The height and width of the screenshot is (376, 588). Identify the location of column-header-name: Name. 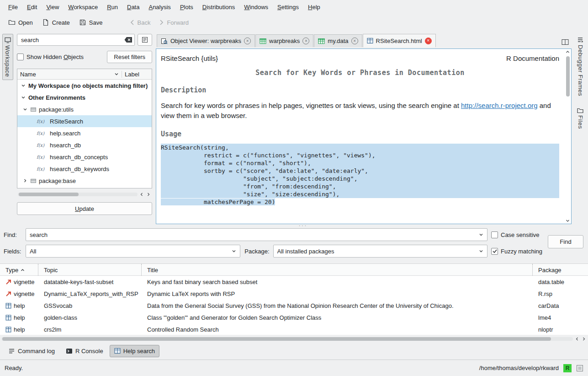
(69, 74).